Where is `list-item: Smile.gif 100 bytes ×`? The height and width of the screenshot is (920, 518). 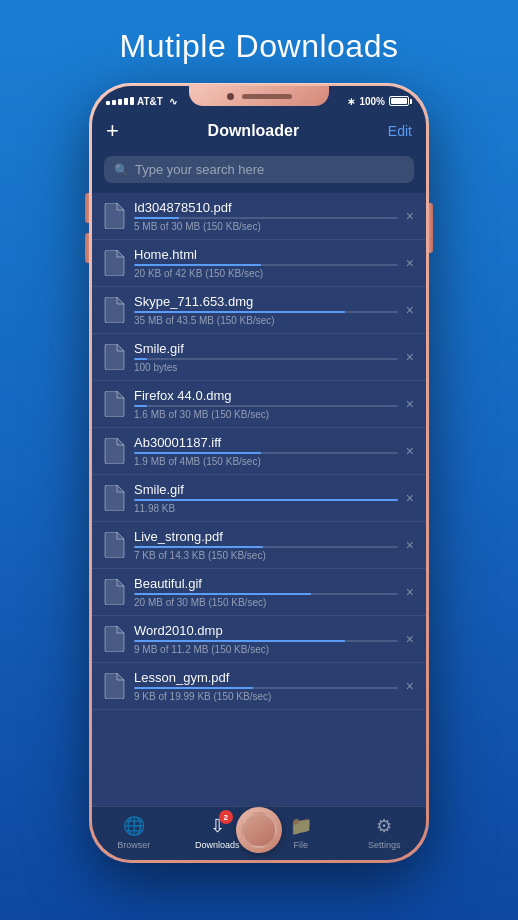 list-item: Smile.gif 100 bytes × is located at coordinates (259, 358).